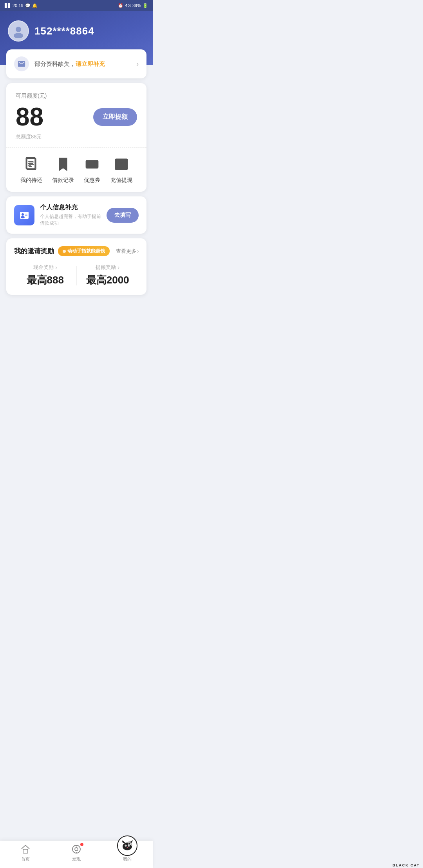 The image size is (423, 868). Describe the element at coordinates (76, 5) in the screenshot. I see `status-bar: ▋▋ 20:19 💬 🔔 ⏰ 4G 39% 🔋` at that location.